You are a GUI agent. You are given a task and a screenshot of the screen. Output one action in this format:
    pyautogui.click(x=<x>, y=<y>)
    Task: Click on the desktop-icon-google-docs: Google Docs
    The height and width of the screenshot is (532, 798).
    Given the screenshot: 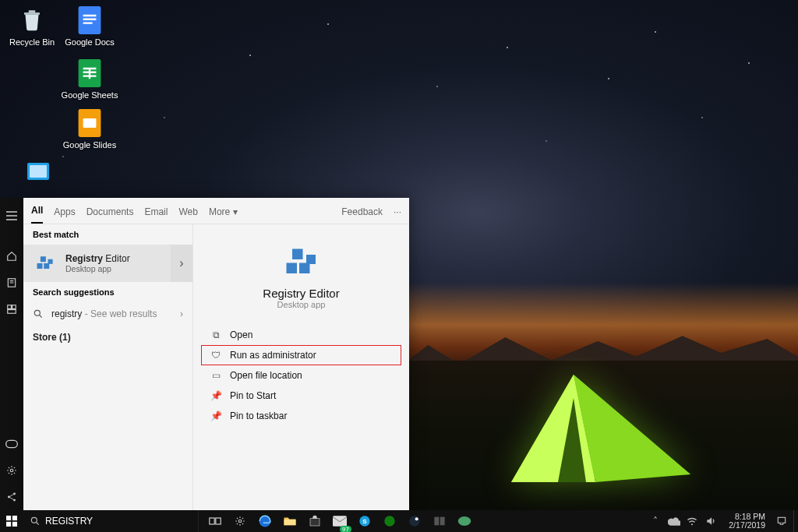 What is the action you would take?
    pyautogui.click(x=90, y=26)
    